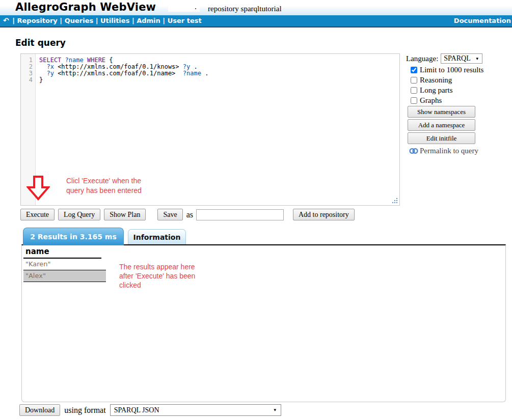 The height and width of the screenshot is (420, 512). What do you see at coordinates (459, 59) in the screenshot?
I see `language-row: Language: SPARQL ▼` at bounding box center [459, 59].